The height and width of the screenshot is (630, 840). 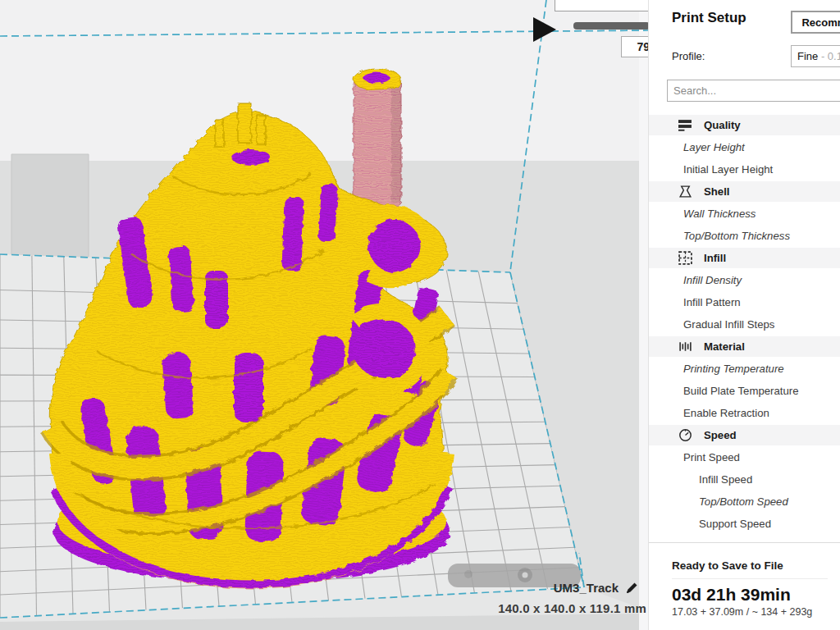 I want to click on layer-slider, so click(x=610, y=26).